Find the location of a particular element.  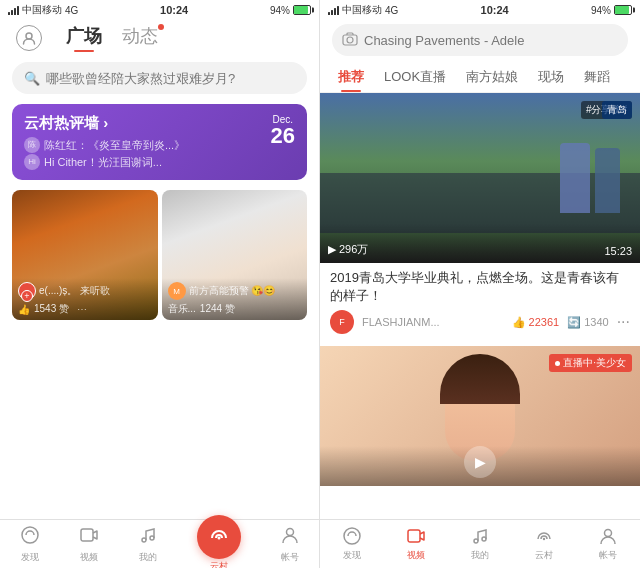

right-nav-mine: 我的 is located at coordinates (480, 544).